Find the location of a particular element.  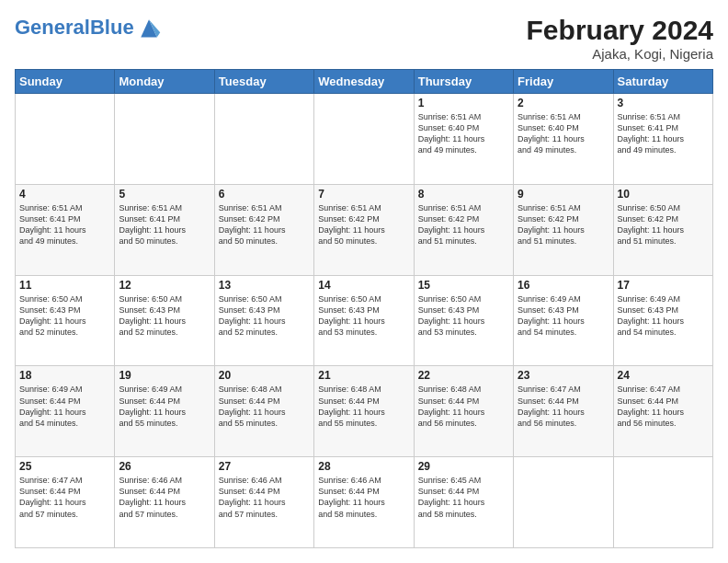

day-number: 10 is located at coordinates (664, 194).